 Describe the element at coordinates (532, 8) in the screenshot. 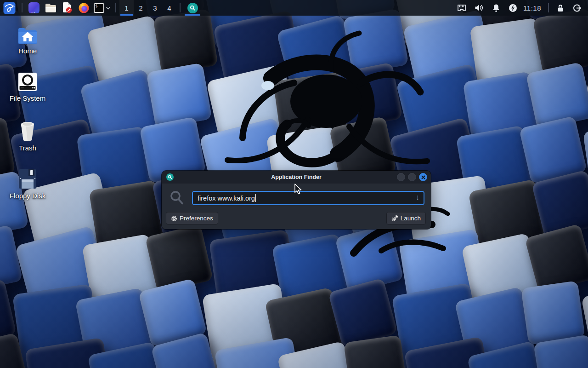

I see `panel-clock: 11:18` at that location.